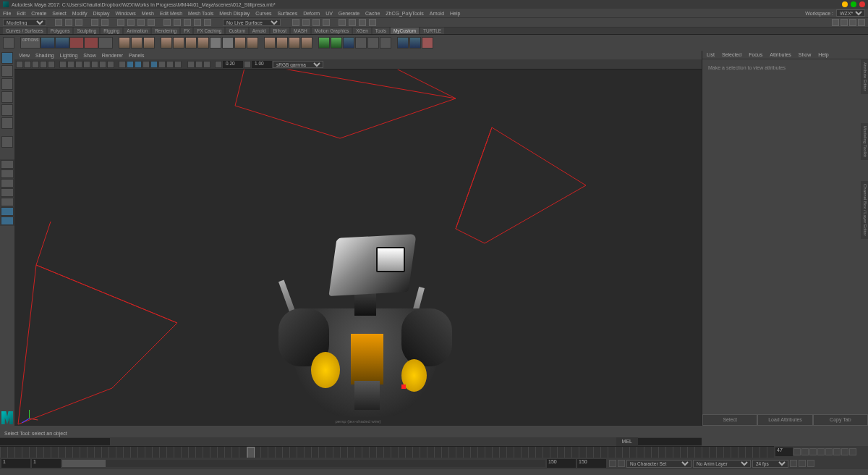 The width and height of the screenshot is (868, 475). What do you see at coordinates (167, 22) in the screenshot?
I see `snap-grid-icon` at bounding box center [167, 22].